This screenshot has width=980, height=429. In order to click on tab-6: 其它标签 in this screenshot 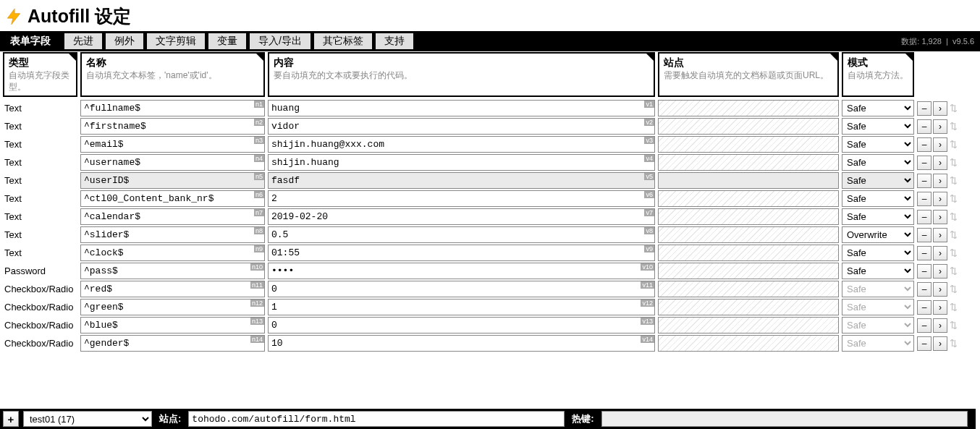, I will do `click(343, 41)`.